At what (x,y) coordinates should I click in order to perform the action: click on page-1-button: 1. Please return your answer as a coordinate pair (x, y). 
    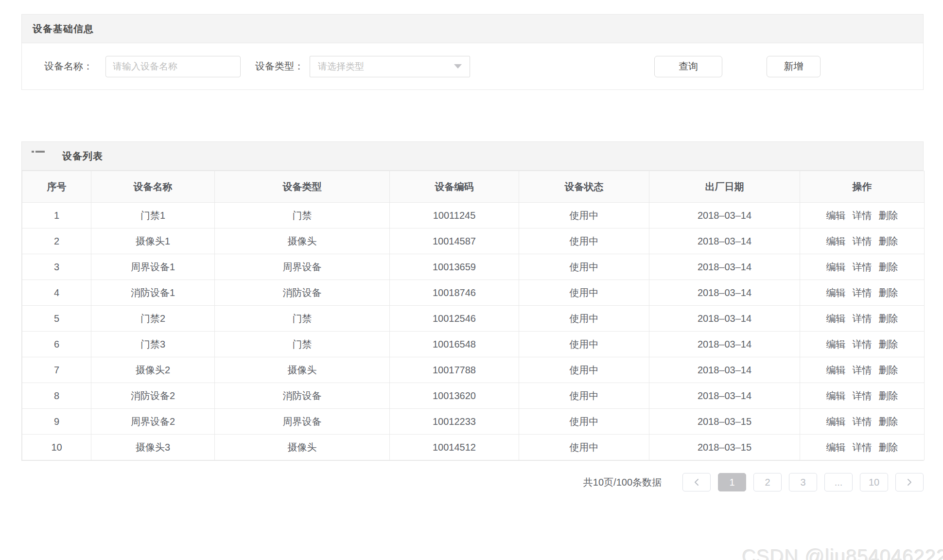
    Looking at the image, I should click on (732, 482).